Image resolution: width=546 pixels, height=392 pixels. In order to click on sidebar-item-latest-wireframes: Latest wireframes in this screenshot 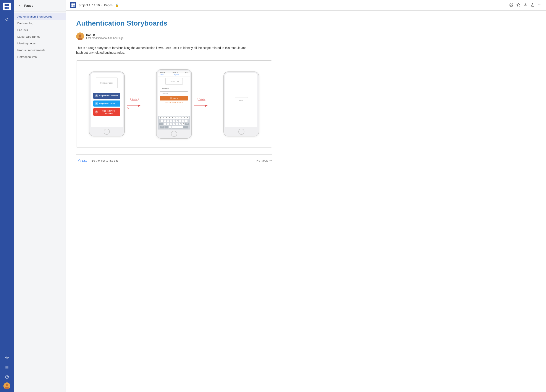, I will do `click(40, 37)`.